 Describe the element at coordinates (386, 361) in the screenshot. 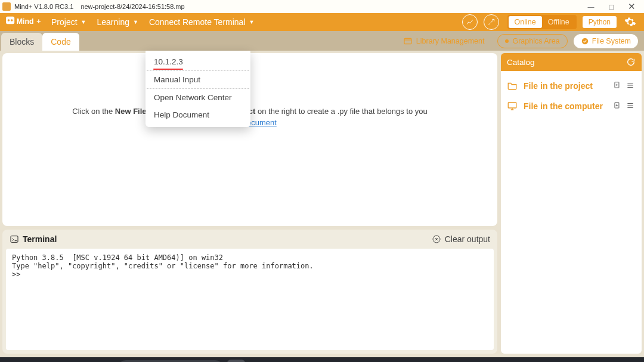

I see `taskbar-app-icon: 📋` at that location.